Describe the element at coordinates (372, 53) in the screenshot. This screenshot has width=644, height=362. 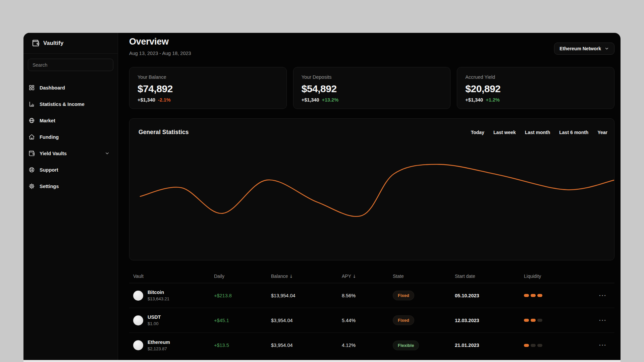
I see `date-range: Aug 13, 2023 - Aug 18, 2023` at that location.